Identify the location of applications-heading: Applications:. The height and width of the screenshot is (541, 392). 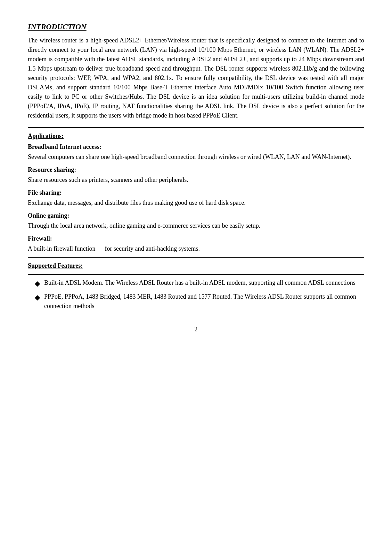
(196, 136).